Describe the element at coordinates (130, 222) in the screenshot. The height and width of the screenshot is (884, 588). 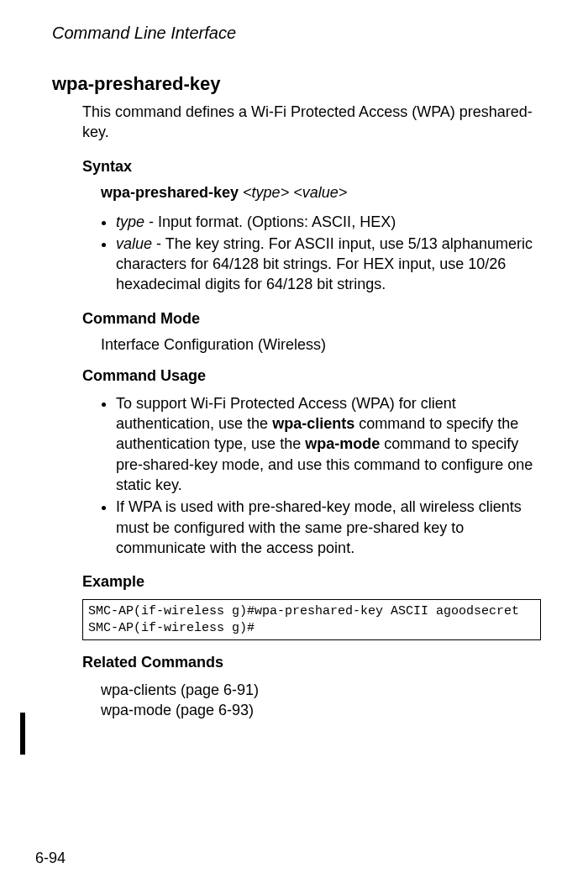
I see `param-name: type` at that location.